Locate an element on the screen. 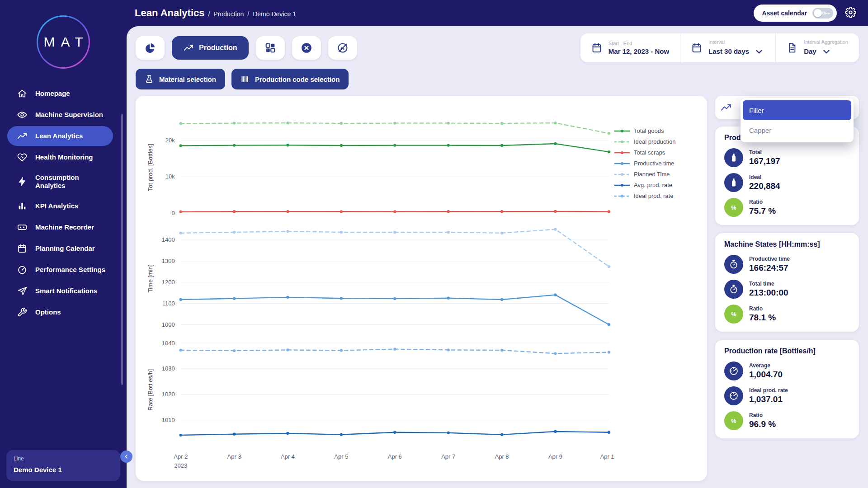  asset-calendar-toggle: Asset calendar OFF is located at coordinates (795, 13).